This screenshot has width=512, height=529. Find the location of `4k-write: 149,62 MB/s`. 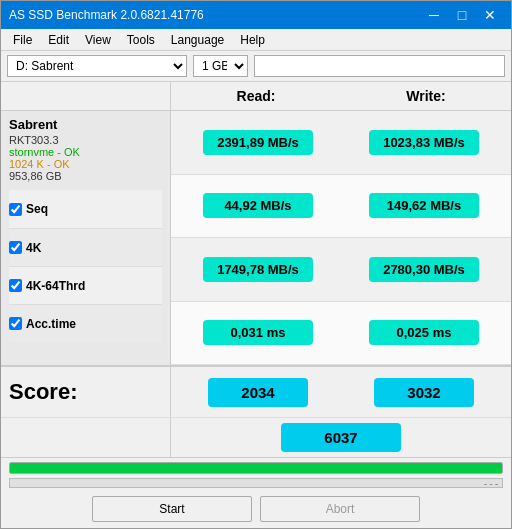

4k-write: 149,62 MB/s is located at coordinates (424, 206).